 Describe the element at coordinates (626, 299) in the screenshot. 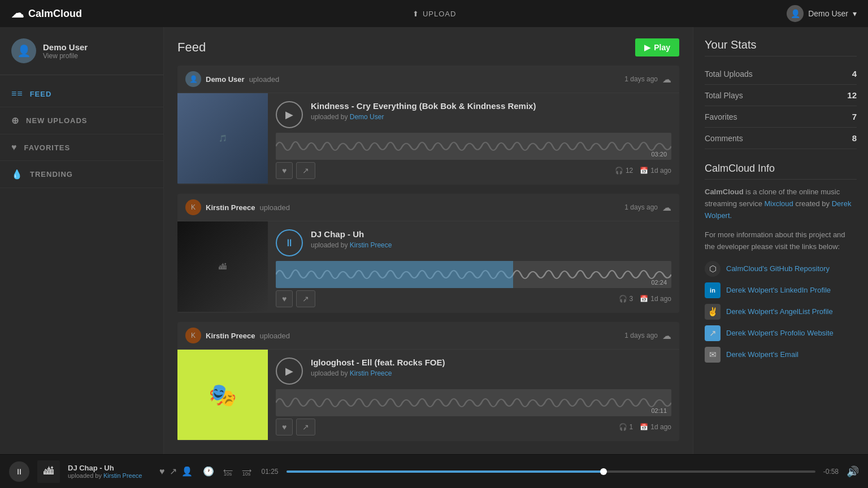

I see `play-count: 🎧 3` at that location.